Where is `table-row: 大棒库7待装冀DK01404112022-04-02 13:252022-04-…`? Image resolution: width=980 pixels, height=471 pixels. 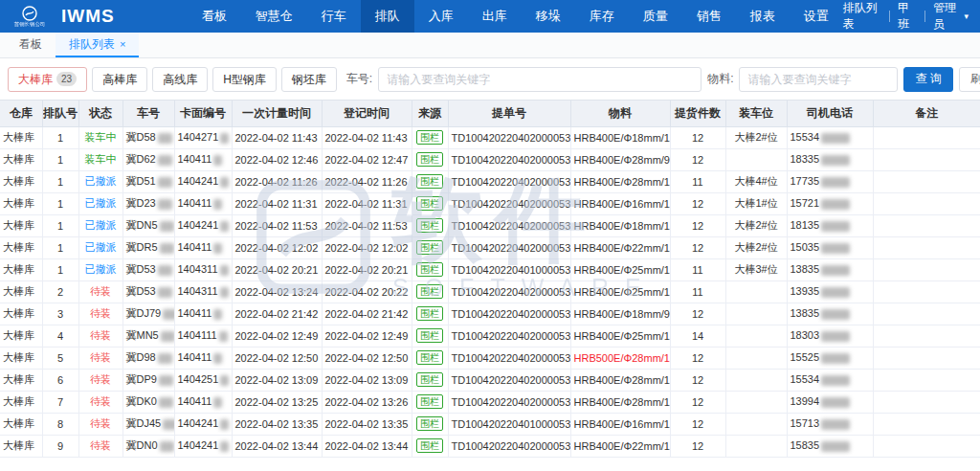
table-row: 大棒库7待装冀DK01404112022-04-02 13:252022-04-… is located at coordinates (490, 402).